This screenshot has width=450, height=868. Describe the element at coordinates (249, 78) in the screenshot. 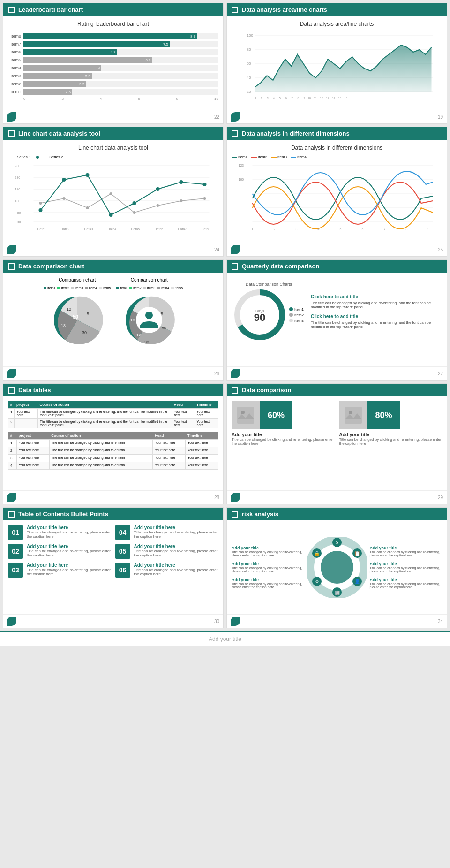

I see `svg-text: 40` at that location.